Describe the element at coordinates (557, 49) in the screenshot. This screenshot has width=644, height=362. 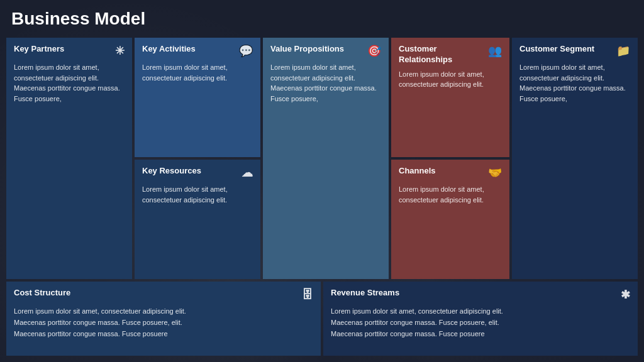
I see `customer-segment-title: Customer Segment` at that location.